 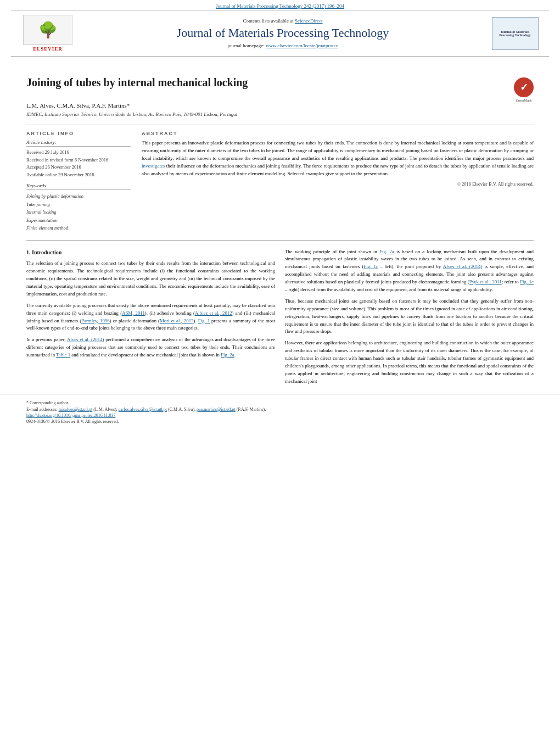 What do you see at coordinates (280, 33) in the screenshot?
I see `journal-header: 🌳 ELSEVIER Contents lists available at S…` at bounding box center [280, 33].